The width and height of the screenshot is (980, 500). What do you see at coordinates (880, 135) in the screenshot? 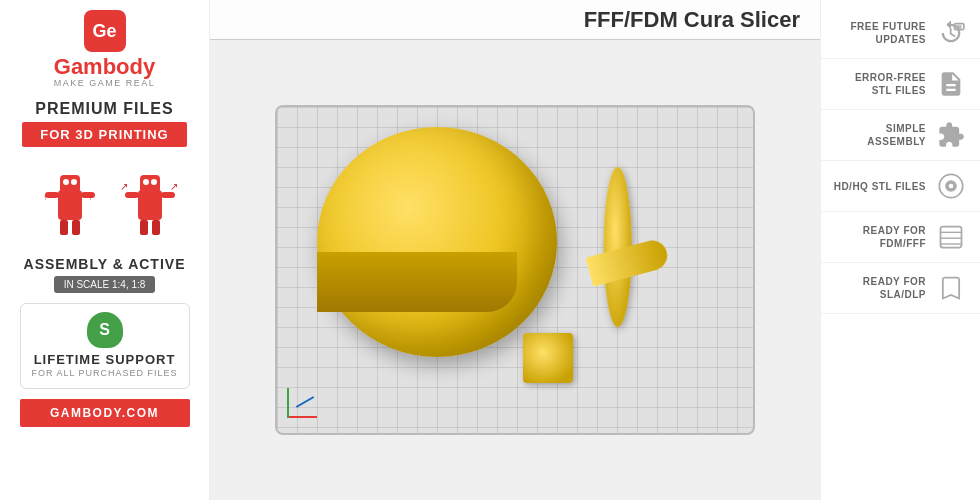
I see `feature-label-2: SIMPLE ASSEMBLY` at bounding box center [880, 135].